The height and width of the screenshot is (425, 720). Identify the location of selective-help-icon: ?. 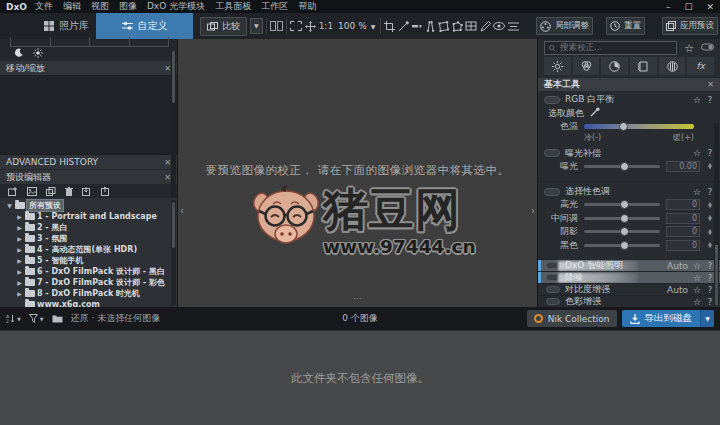
(710, 192).